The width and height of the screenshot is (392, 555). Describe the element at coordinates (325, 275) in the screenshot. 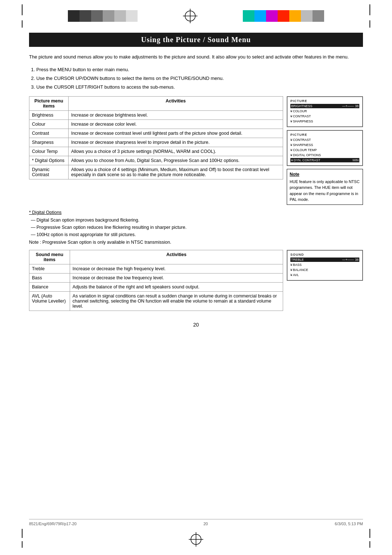

I see `screen-row-avl: ¥ AVL` at that location.